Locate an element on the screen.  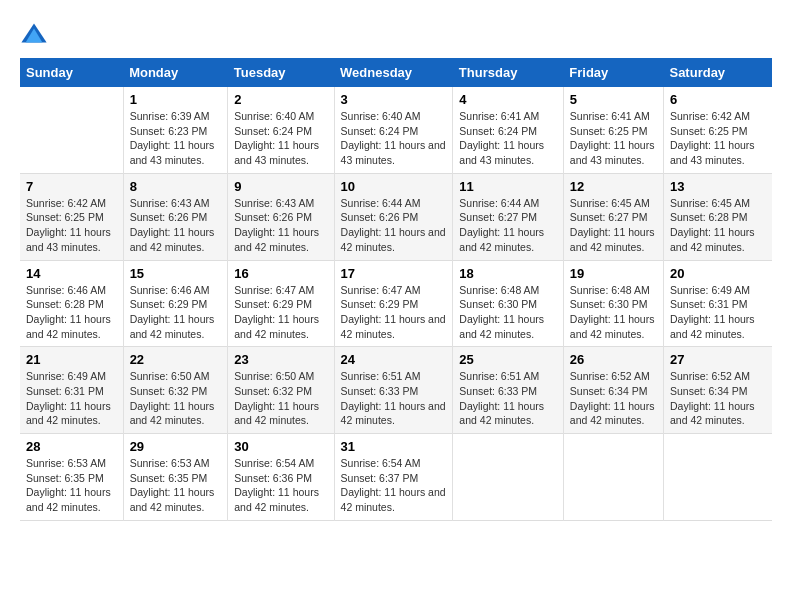
day-number: 7 is located at coordinates (72, 186).